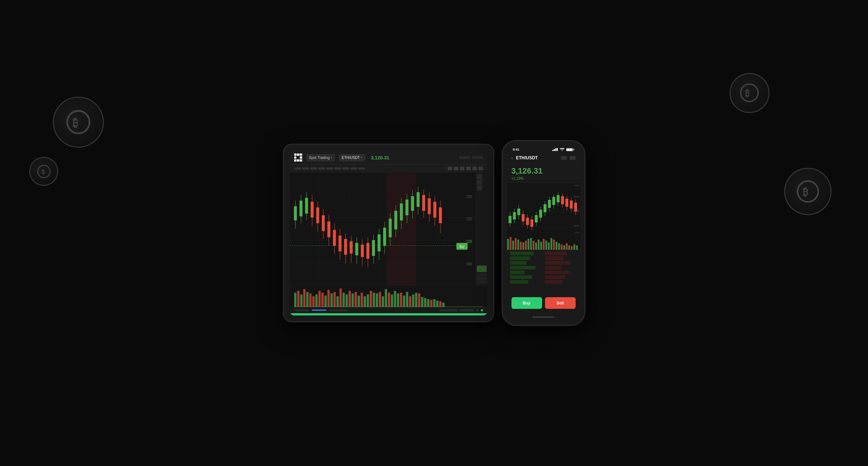  I want to click on chart-side-panel, so click(482, 229).